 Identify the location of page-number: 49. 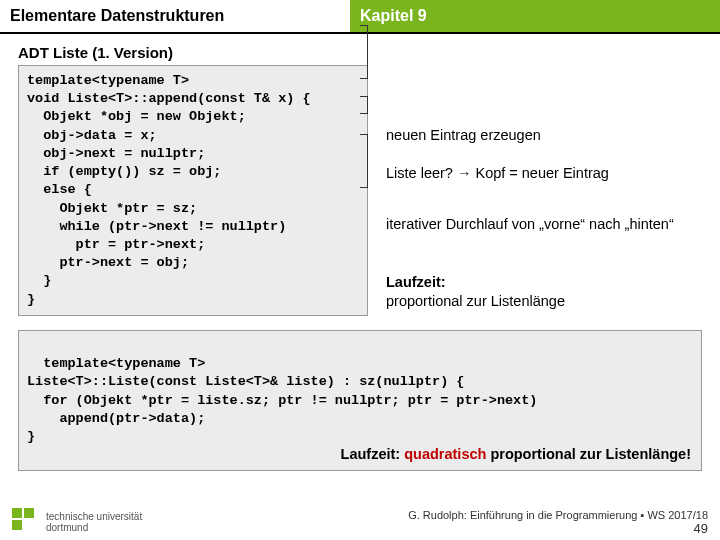
(558, 528).